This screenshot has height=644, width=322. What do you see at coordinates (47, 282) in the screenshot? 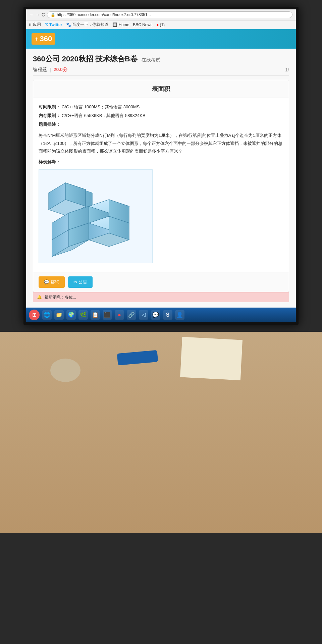
I see `ask-icon: 💬` at bounding box center [47, 282].